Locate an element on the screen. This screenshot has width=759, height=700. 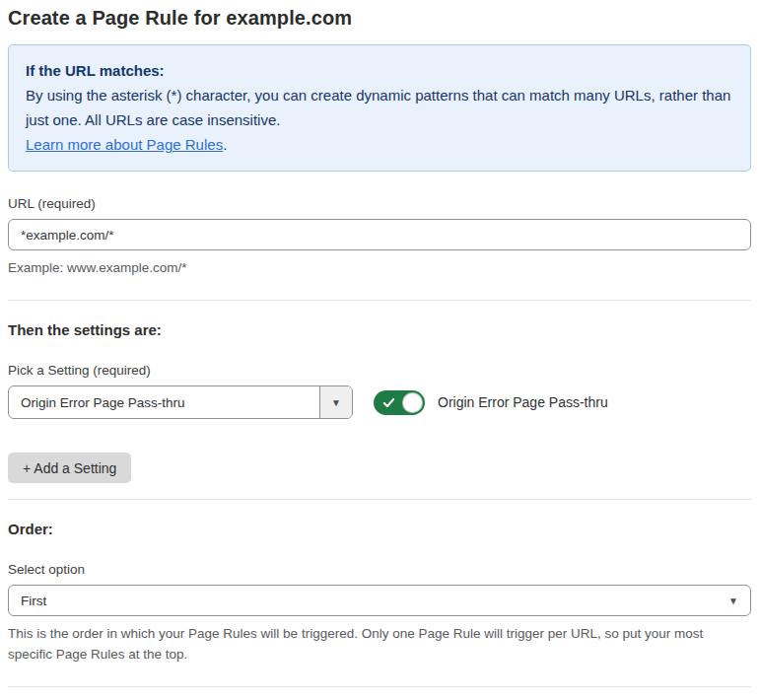
info-box-body: By using the asterisk (*) character, you… is located at coordinates (380, 107).